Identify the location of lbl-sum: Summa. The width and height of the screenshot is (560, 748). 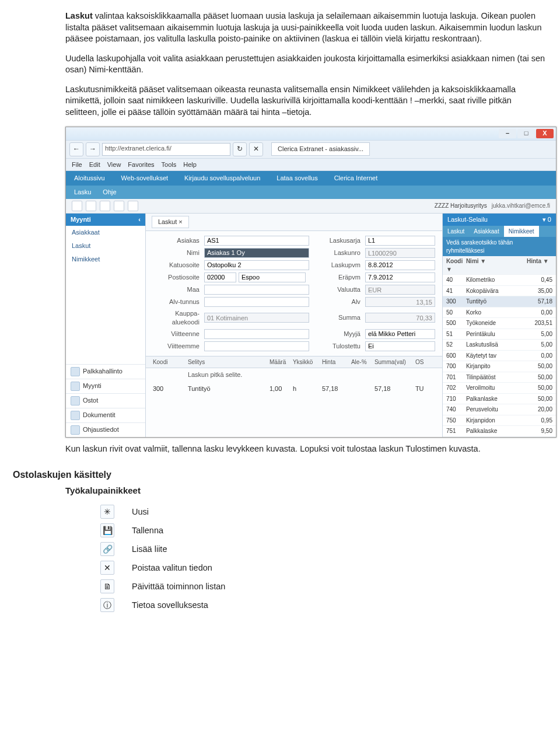
(337, 317).